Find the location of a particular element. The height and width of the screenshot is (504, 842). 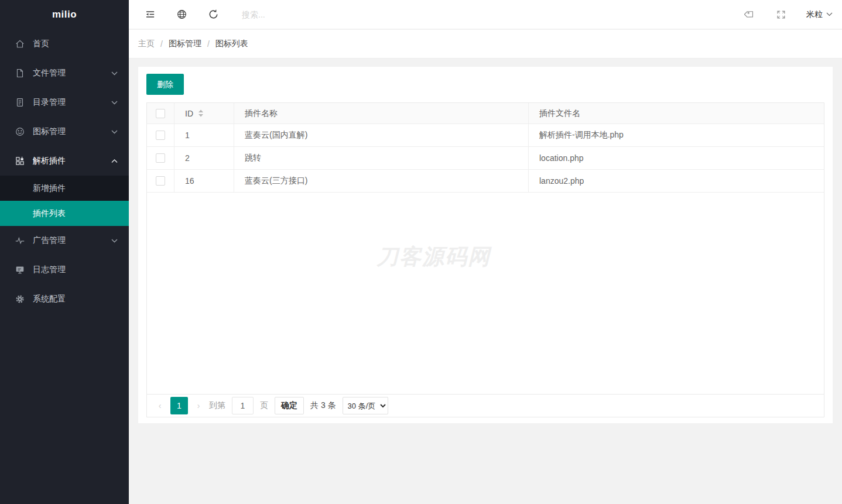

cell-id: 2 is located at coordinates (204, 158).